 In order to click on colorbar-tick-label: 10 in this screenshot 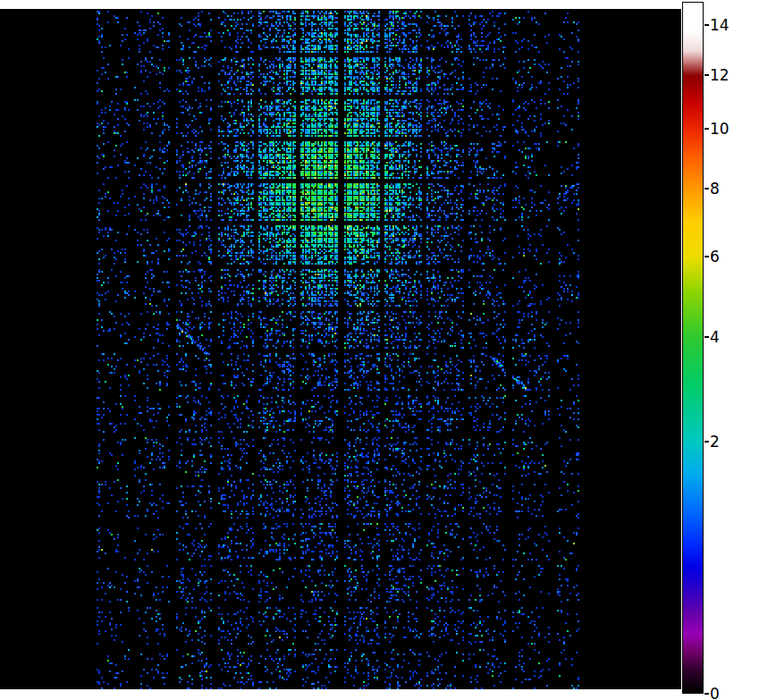, I will do `click(720, 129)`.